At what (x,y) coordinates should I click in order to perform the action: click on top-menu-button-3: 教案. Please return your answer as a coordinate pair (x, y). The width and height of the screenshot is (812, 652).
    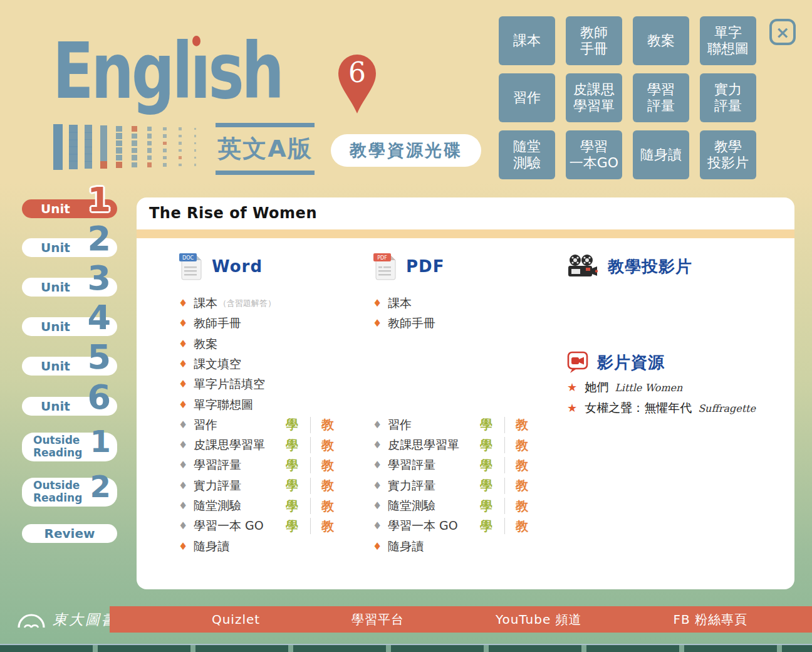
    Looking at the image, I should click on (661, 41).